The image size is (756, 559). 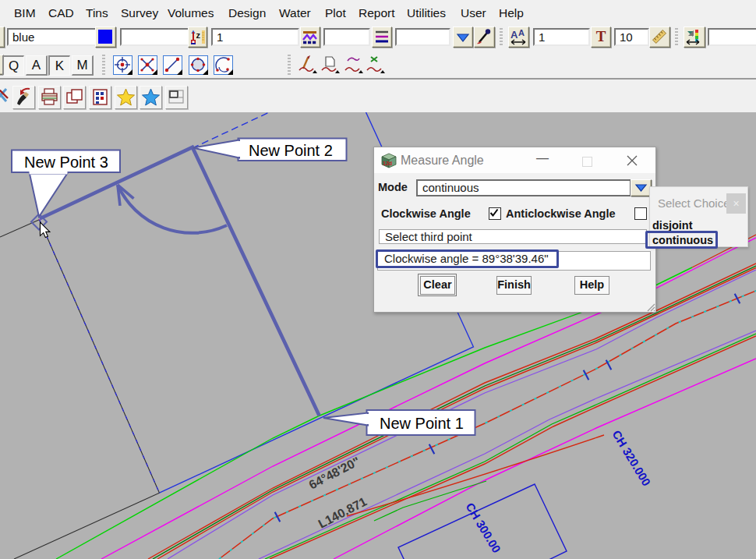 I want to click on svg-text: CH 320.000, so click(x=631, y=458).